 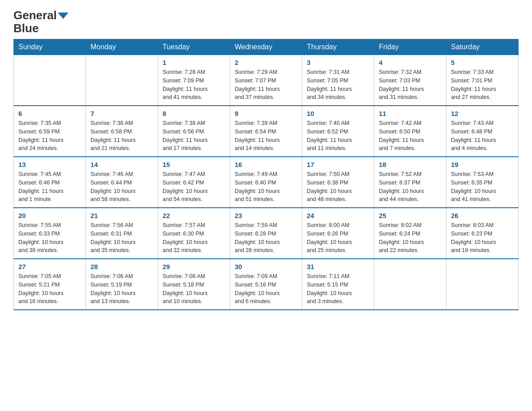 What do you see at coordinates (482, 187) in the screenshot?
I see `day-info: Sunrise: 7:53 AM Sunset: 6:35 PM Dayligh…` at bounding box center [482, 187].